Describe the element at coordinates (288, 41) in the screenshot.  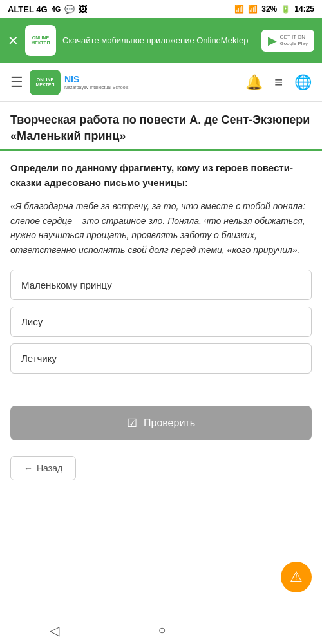
I see `google-play-button: ▶ GET IT ON Google Play` at that location.